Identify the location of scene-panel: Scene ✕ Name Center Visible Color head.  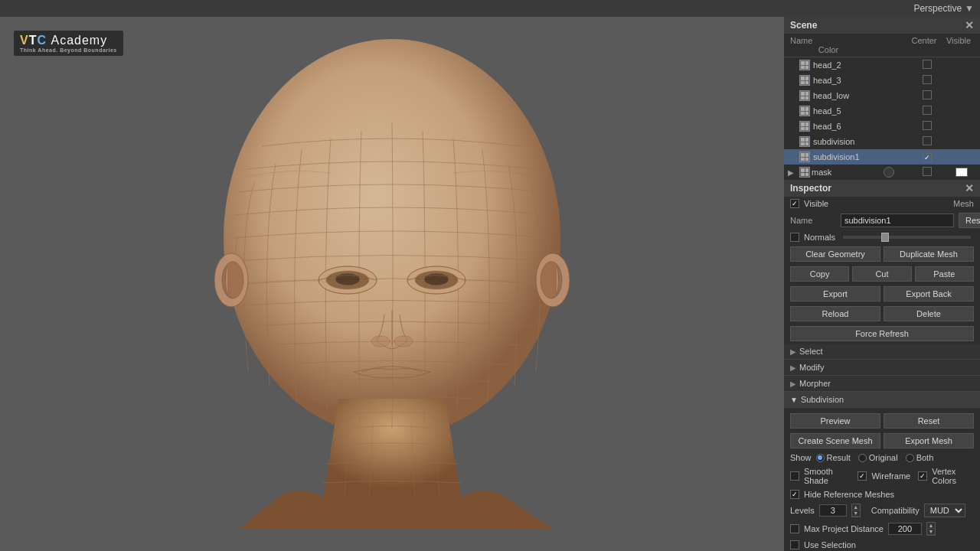
(882, 98).